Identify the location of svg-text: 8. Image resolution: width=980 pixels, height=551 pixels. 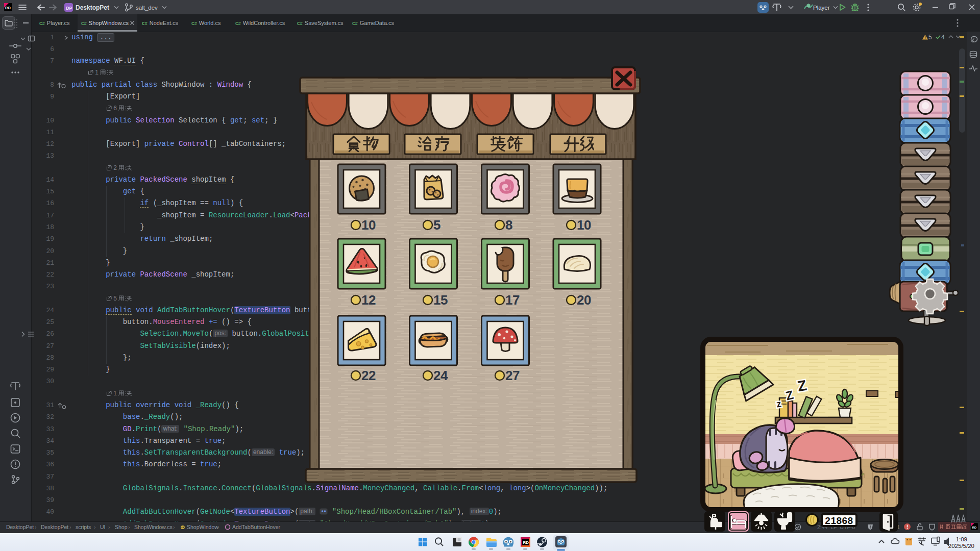
(509, 225).